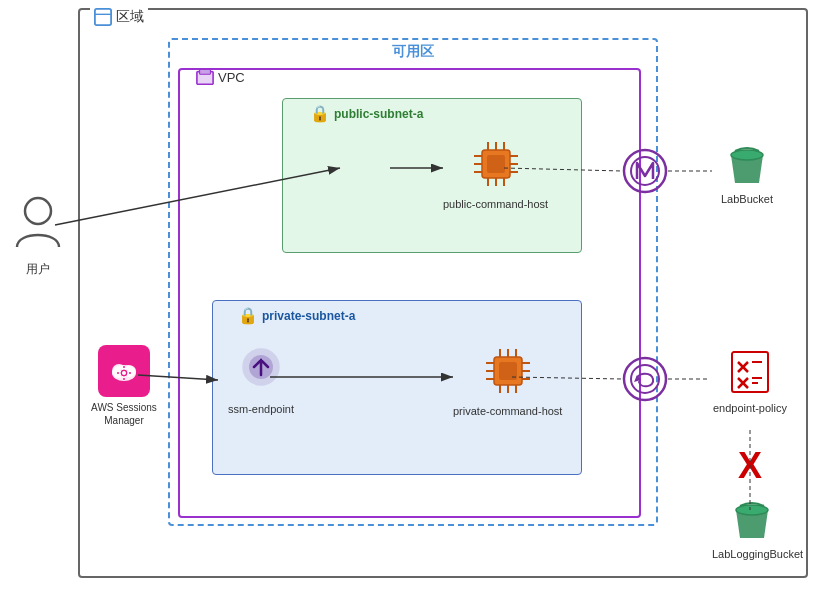 The width and height of the screenshot is (821, 591). I want to click on lab-bucket: LabBucket, so click(747, 175).